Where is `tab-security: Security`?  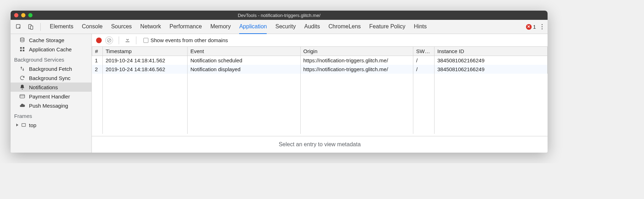 tab-security: Security is located at coordinates (285, 27).